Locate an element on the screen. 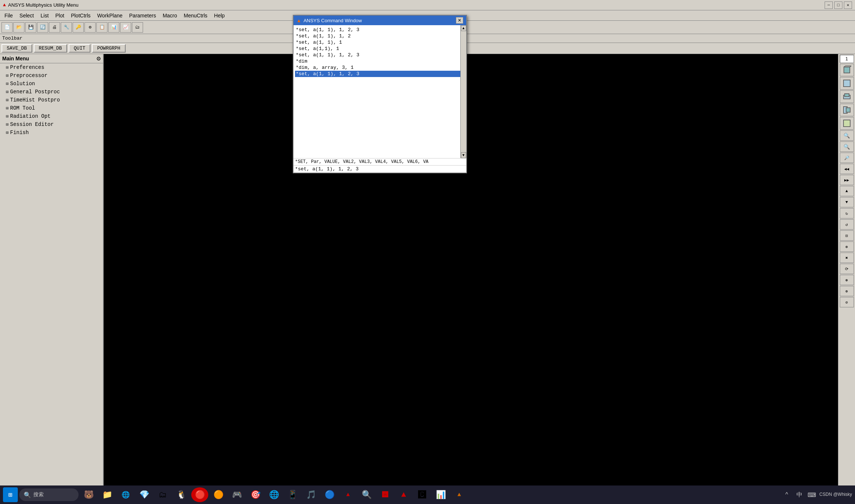  settings-view: ⊛ is located at coordinates (847, 280).